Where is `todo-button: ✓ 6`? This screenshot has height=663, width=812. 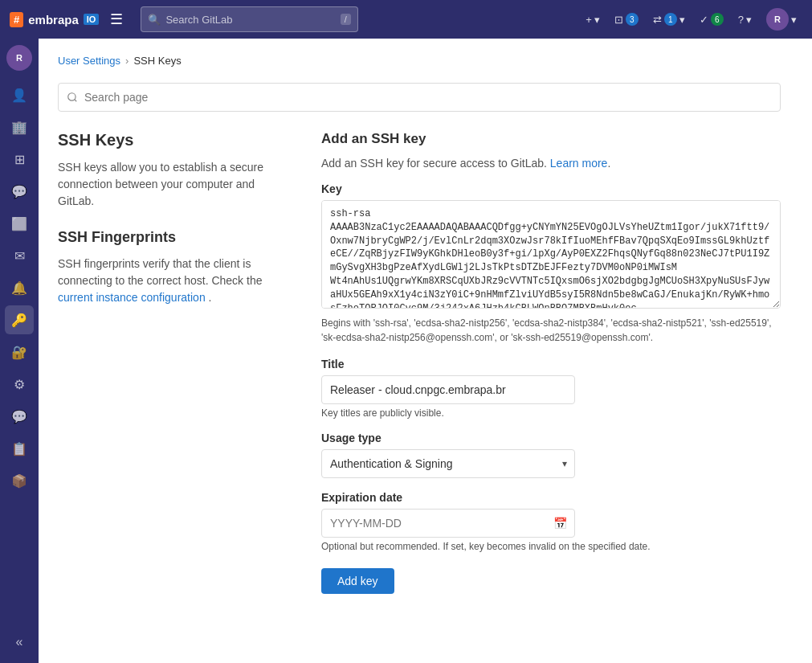 todo-button: ✓ 6 is located at coordinates (712, 19).